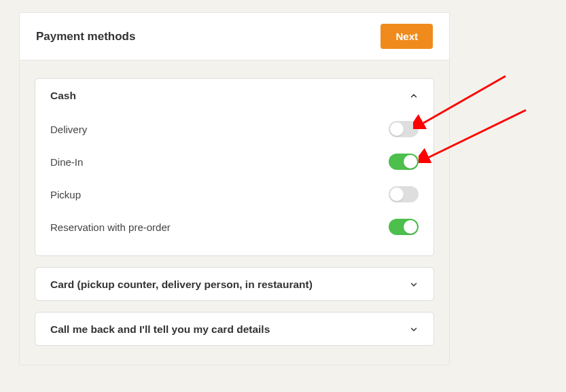 The height and width of the screenshot is (392, 566). What do you see at coordinates (404, 162) in the screenshot?
I see `toggle-dine-in` at bounding box center [404, 162].